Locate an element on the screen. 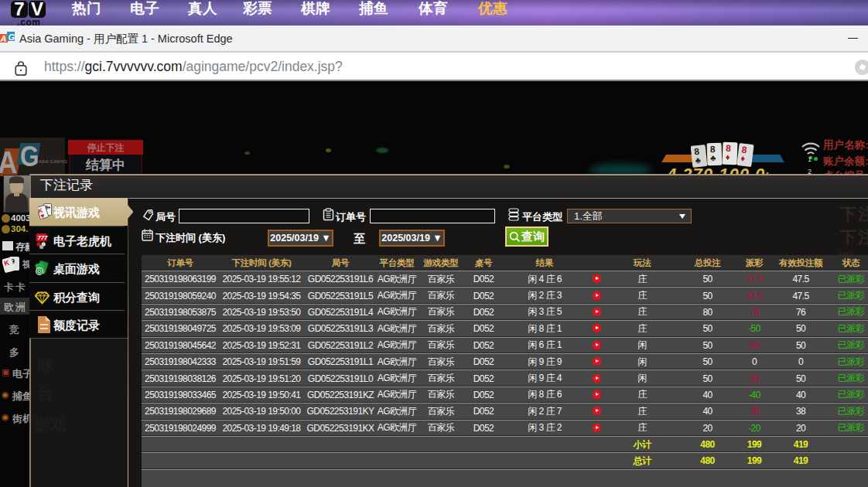 This screenshot has height=487, width=868. svg-text: G is located at coordinates (12, 37).